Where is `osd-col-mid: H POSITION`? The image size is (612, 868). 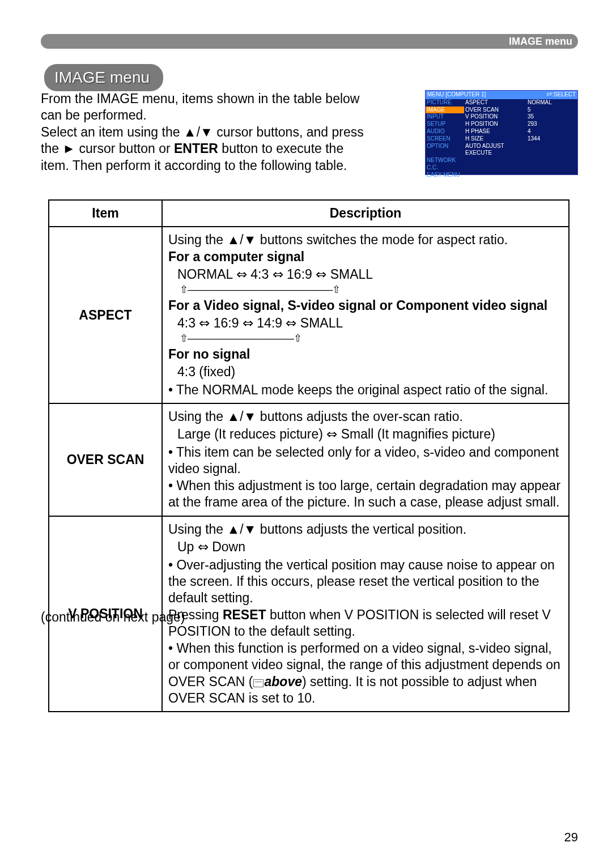 osd-col-mid: H POSITION is located at coordinates (495, 125).